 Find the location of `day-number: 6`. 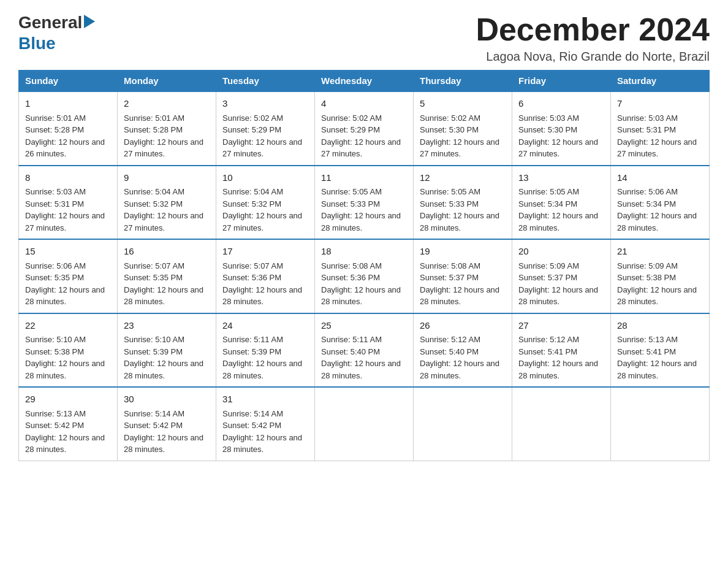

day-number: 6 is located at coordinates (561, 104).